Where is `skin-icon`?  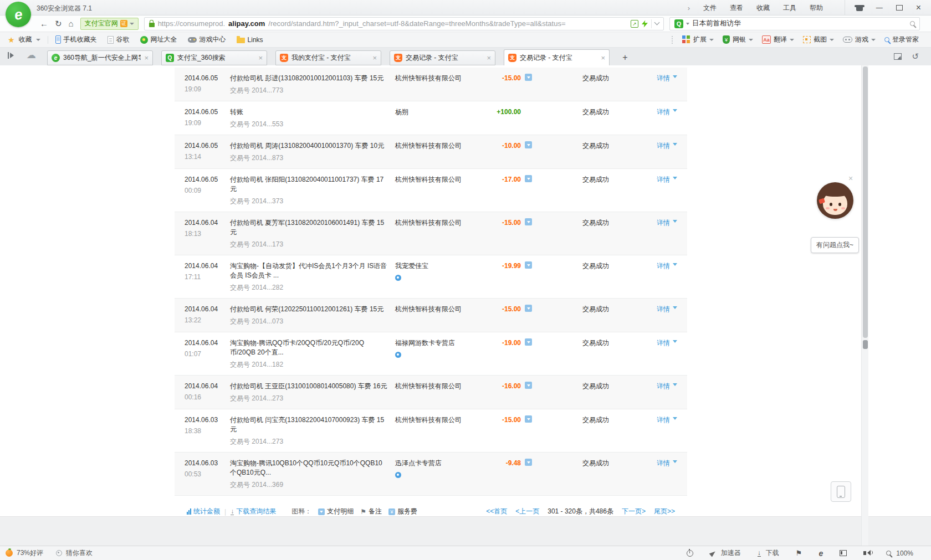
skin-icon is located at coordinates (860, 9).